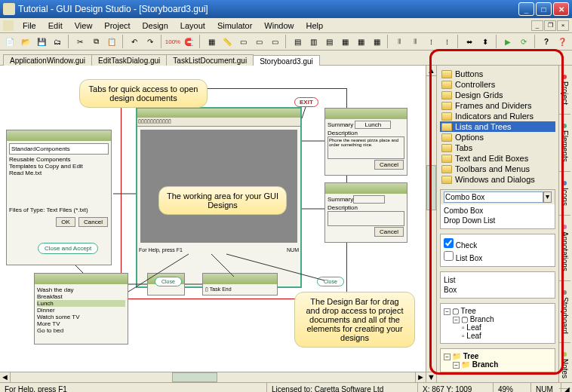  I want to click on redo-icon: ↷, so click(150, 41).